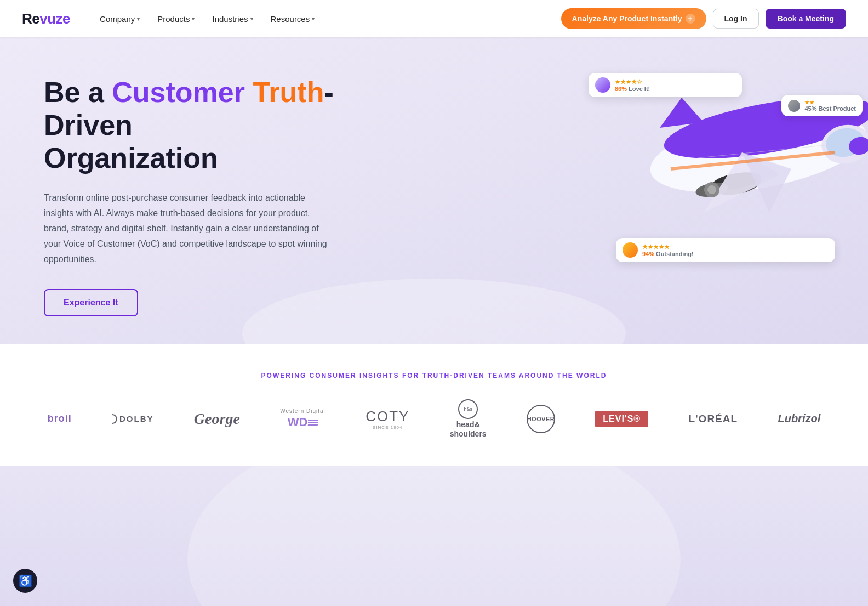 The image size is (868, 606). I want to click on review-bubble-2: ★★★★★ 94% Outstanding!, so click(726, 250).